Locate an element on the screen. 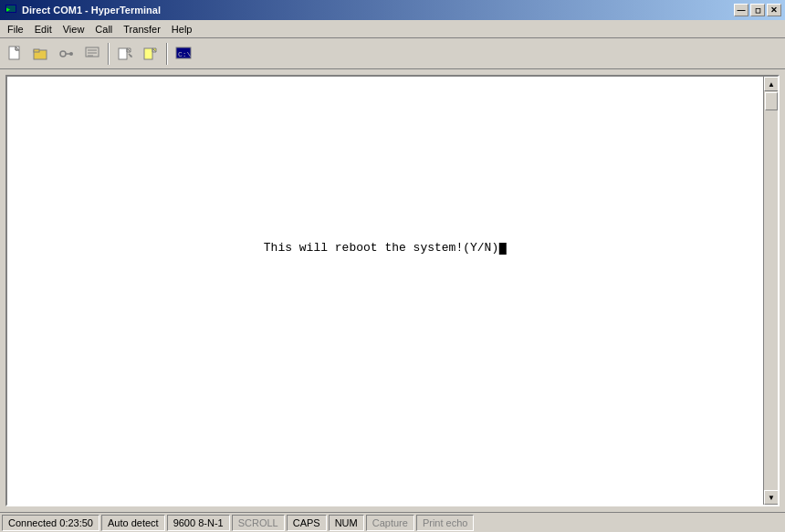 The height and width of the screenshot is (532, 785). status-connected: Connected 0:23:50 is located at coordinates (51, 523).